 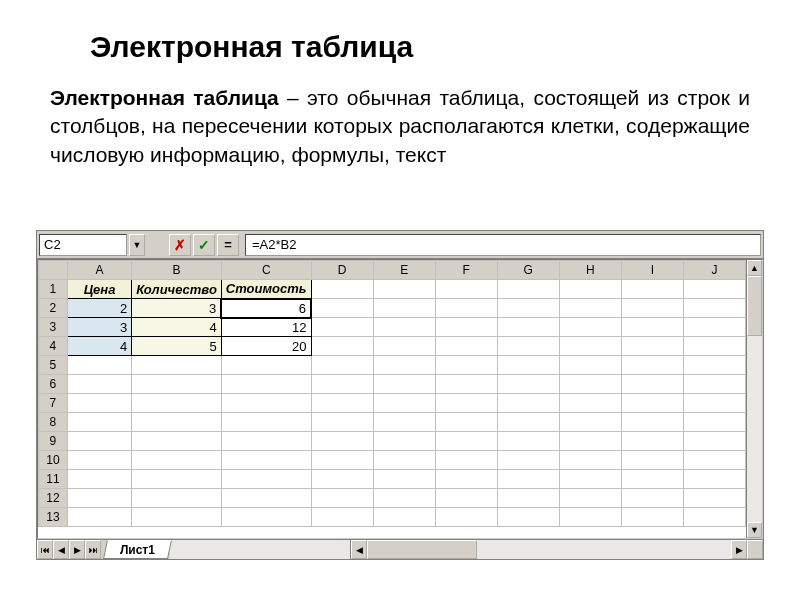 What do you see at coordinates (404, 328) in the screenshot?
I see `cell-E3` at bounding box center [404, 328].